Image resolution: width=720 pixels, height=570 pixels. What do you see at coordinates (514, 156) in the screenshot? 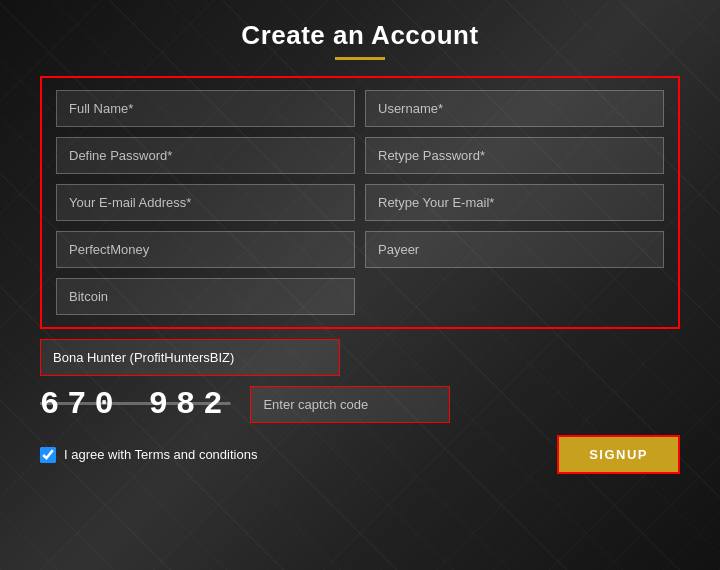
I see `retype-password-input` at bounding box center [514, 156].